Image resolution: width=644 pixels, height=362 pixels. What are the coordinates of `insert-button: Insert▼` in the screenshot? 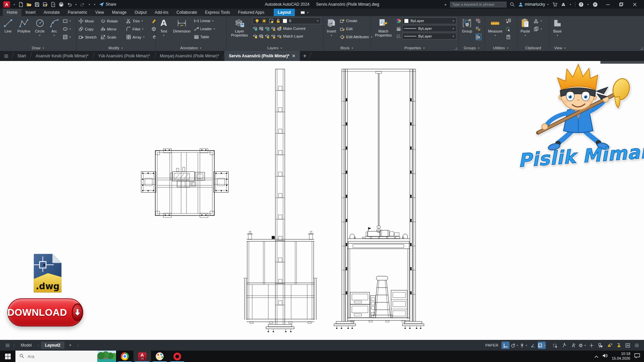 It's located at (331, 27).